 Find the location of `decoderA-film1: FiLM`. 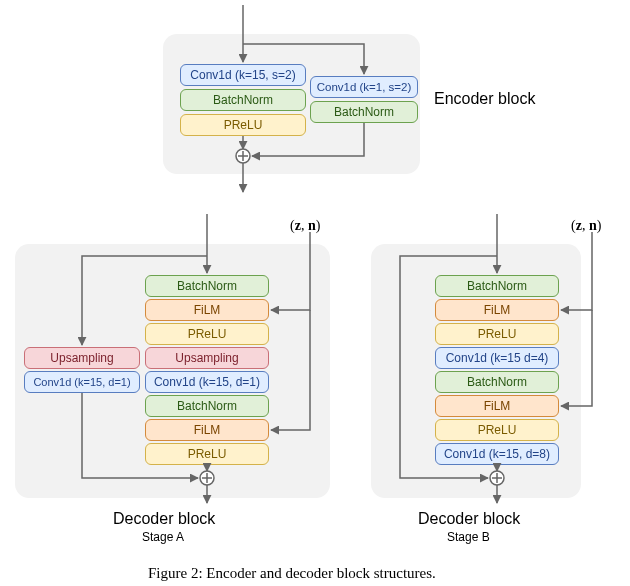

decoderA-film1: FiLM is located at coordinates (207, 310).